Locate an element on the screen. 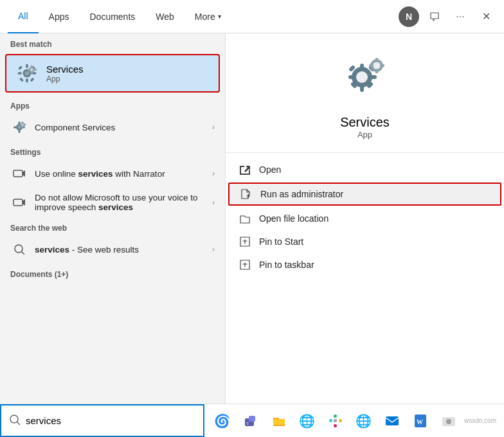  open-label: Open is located at coordinates (270, 170).